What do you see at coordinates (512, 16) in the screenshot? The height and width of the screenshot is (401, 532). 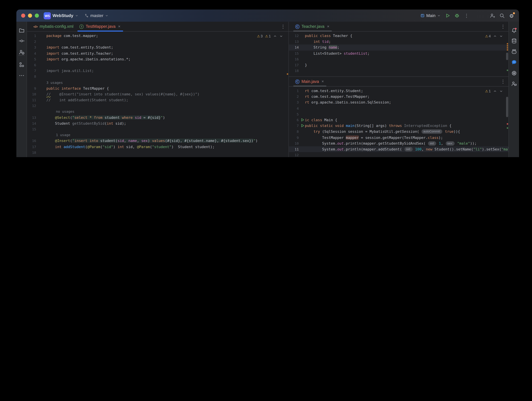 I see `settings-button: ⚙` at bounding box center [512, 16].